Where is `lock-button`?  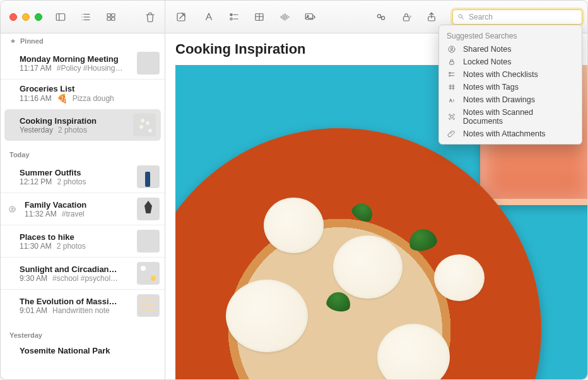
lock-button is located at coordinates (406, 17).